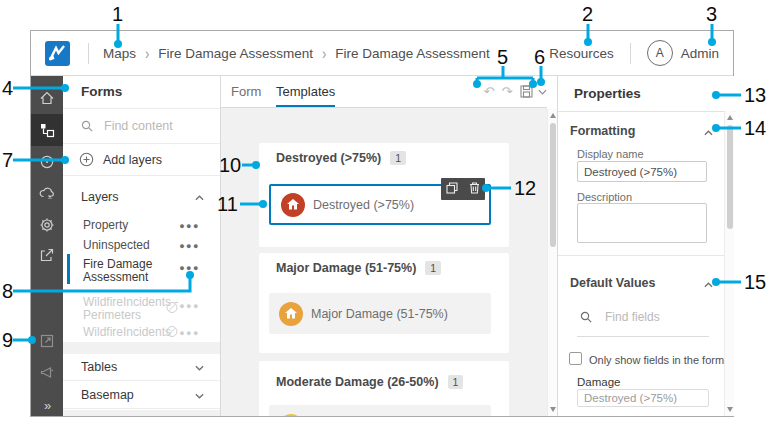 This screenshot has width=773, height=423. Describe the element at coordinates (620, 317) in the screenshot. I see `find-fields-search: Find fields` at that location.